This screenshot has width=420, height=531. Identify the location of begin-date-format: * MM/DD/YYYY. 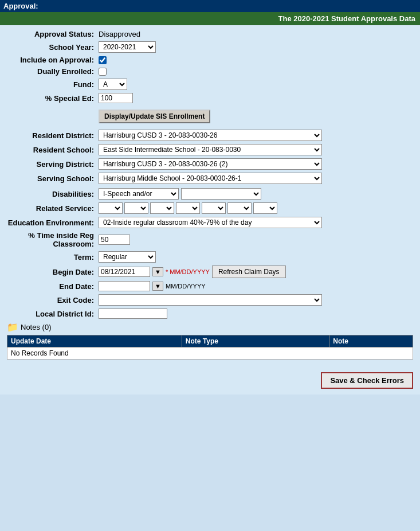
(188, 272).